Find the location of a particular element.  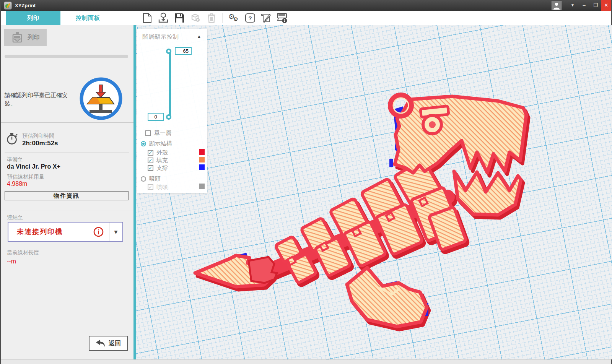

dropdown-caret-icon: ▼ is located at coordinates (116, 232).